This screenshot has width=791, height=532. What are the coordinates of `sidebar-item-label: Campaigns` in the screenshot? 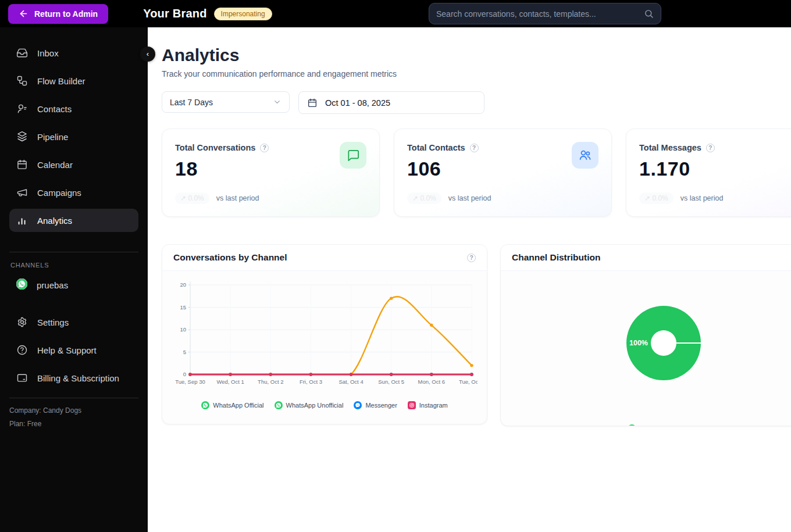 It's located at (59, 193).